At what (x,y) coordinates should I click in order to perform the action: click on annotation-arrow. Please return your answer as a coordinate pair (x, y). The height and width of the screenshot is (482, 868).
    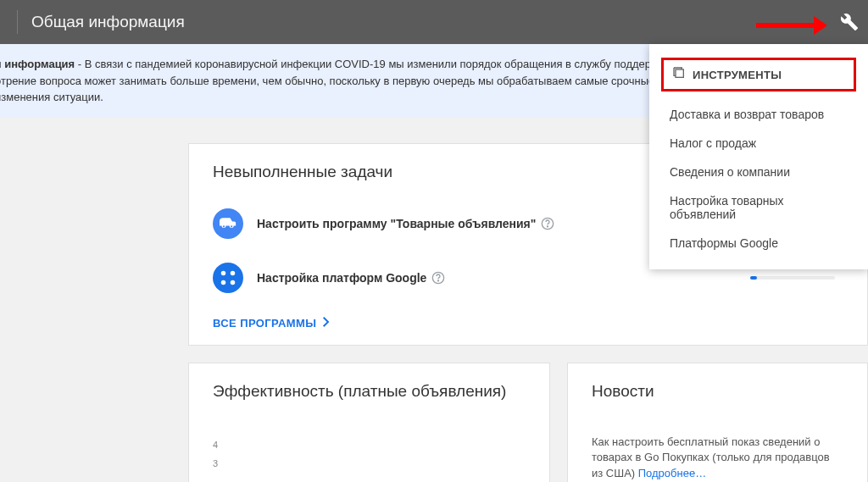
    Looking at the image, I should click on (792, 25).